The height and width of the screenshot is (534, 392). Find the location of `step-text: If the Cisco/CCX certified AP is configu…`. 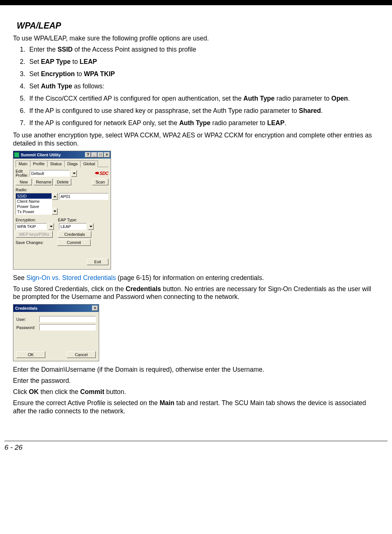

step-text: If the Cisco/CCX certified AP is configu… is located at coordinates (137, 98).